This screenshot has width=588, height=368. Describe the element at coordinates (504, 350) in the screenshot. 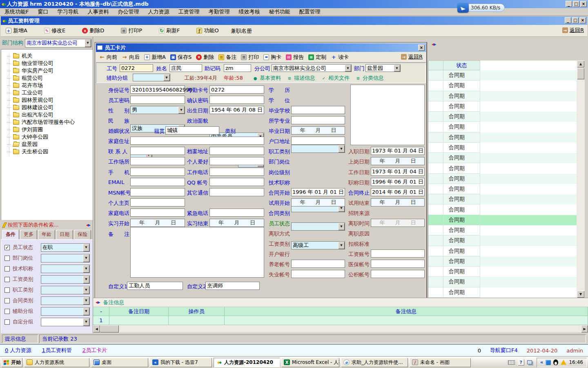

I see `nav-window-label: 导航窗口F4` at that location.